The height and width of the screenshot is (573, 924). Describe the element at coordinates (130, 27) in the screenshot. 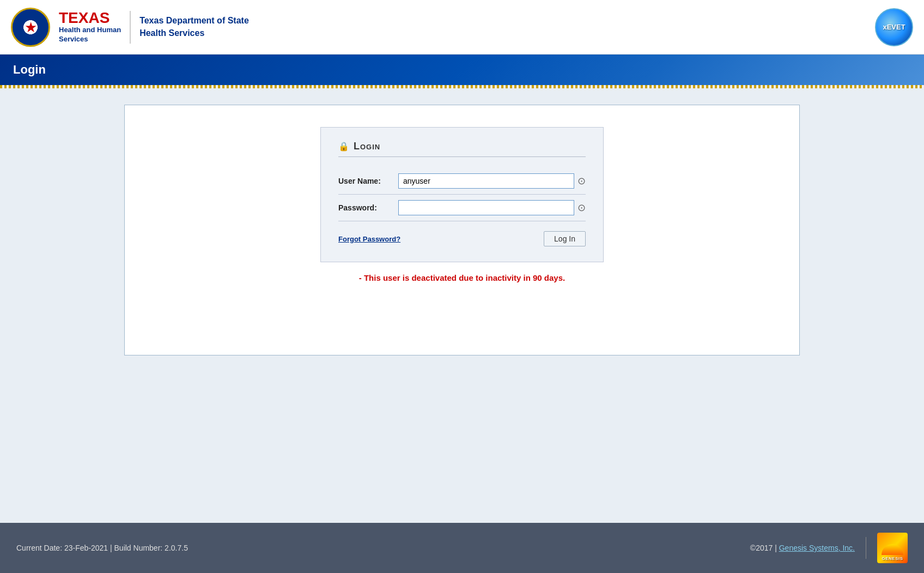

I see `header-divider` at that location.